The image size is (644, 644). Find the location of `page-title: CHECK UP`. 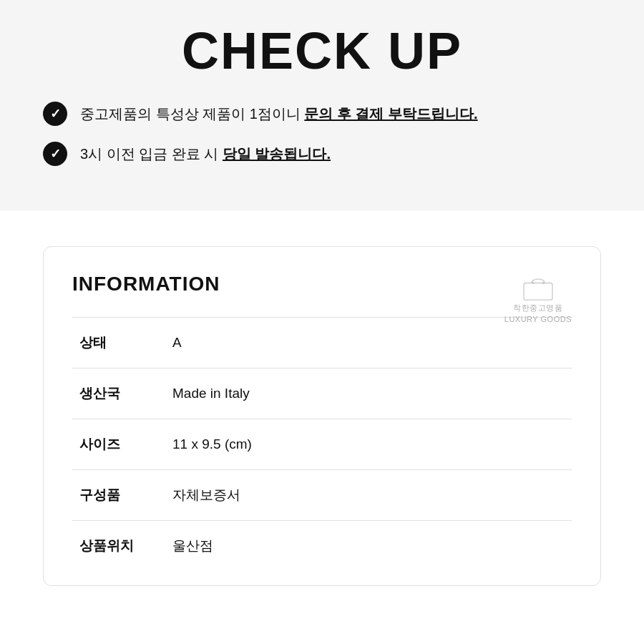

page-title: CHECK UP is located at coordinates (322, 58).